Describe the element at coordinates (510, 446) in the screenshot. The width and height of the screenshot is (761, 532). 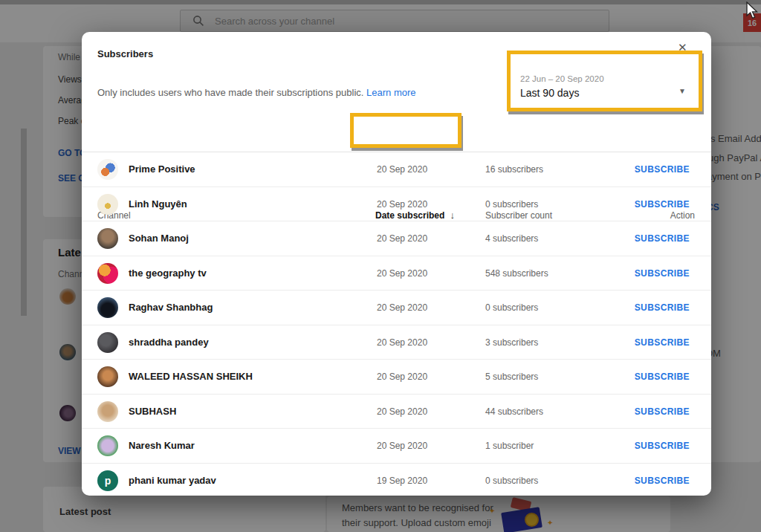
I see `subscriber-count: 1 subscriber` at that location.